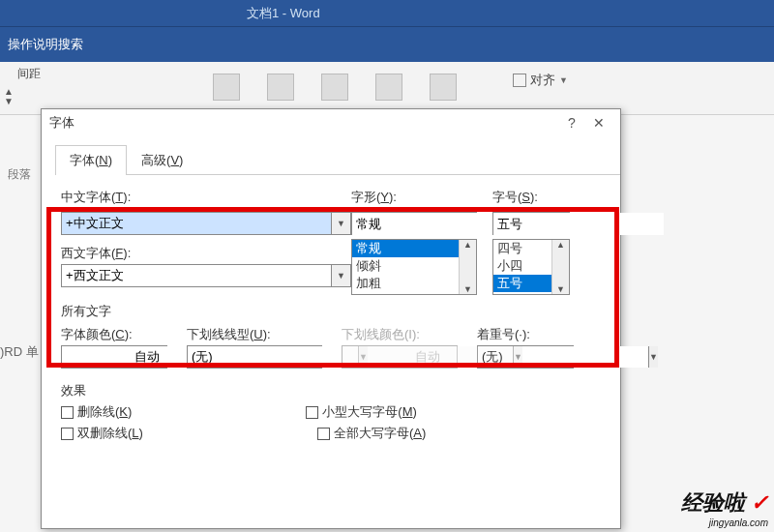  I want to click on align-label: 对齐, so click(543, 80).